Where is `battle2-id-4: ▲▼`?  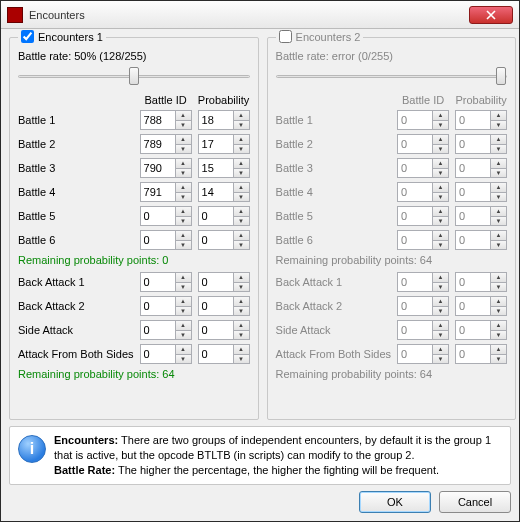
battle2-id-4: ▲▼ is located at coordinates (423, 216).